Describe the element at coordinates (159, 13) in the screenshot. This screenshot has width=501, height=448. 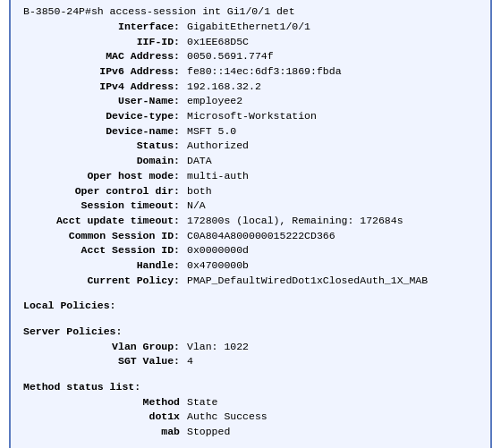
I see `command-text: B-3850-24P#sh access-session int Gi1/0/1…` at that location.